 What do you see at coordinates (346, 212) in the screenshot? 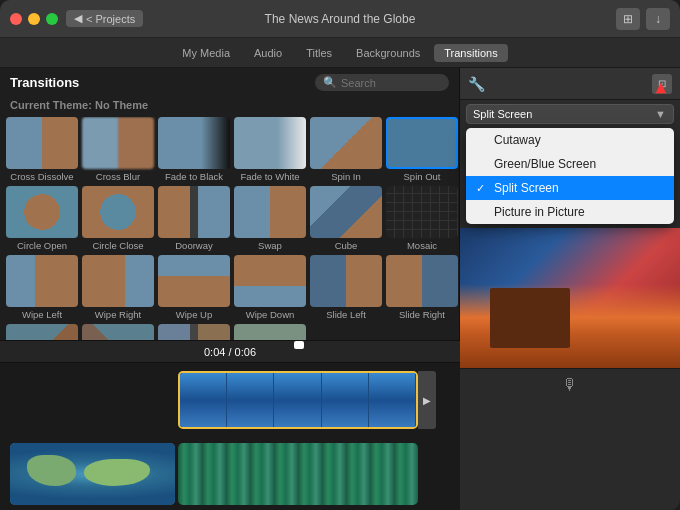
I see `thumb-cube` at bounding box center [346, 212].